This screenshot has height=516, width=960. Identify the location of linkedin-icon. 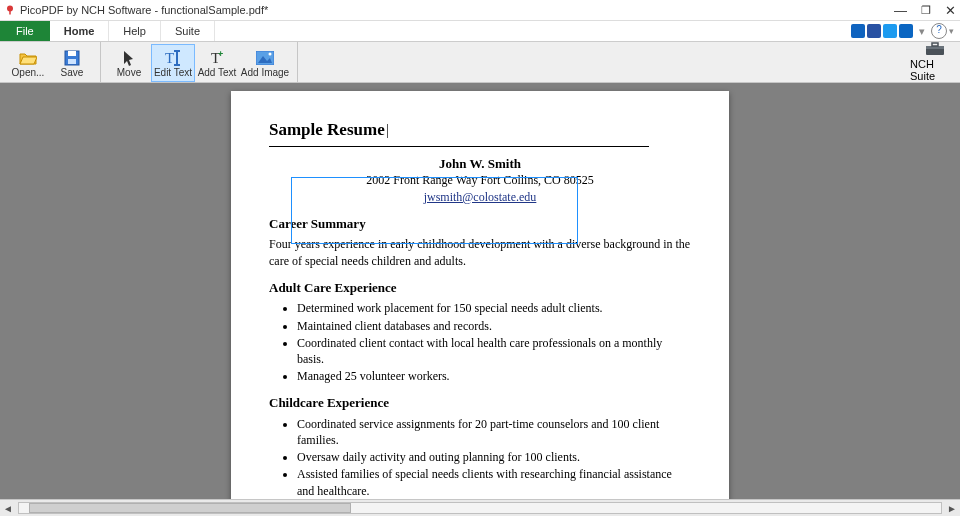
(906, 31).